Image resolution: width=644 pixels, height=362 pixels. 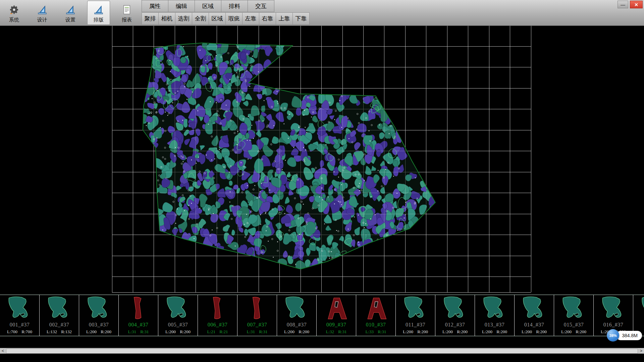 I want to click on main-nav: 系统 设计 设置 排版 报表, so click(x=70, y=13).